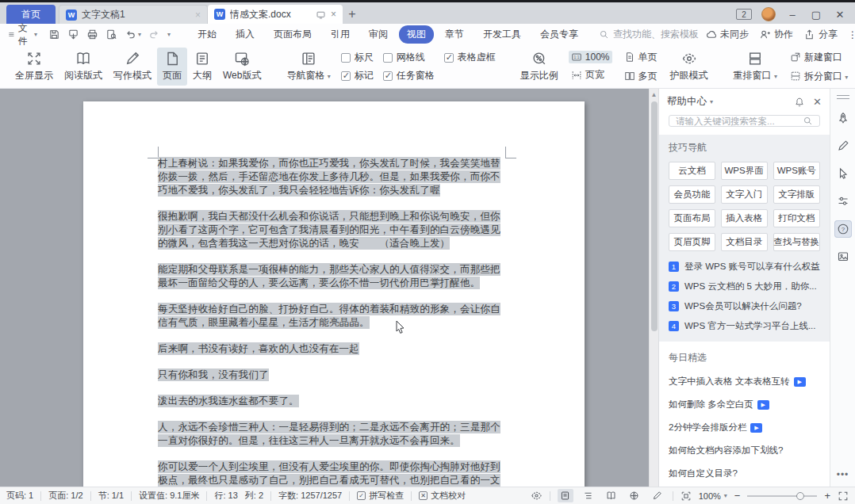 Image resolution: width=855 pixels, height=504 pixels. I want to click on select-cursor-icon, so click(843, 174).